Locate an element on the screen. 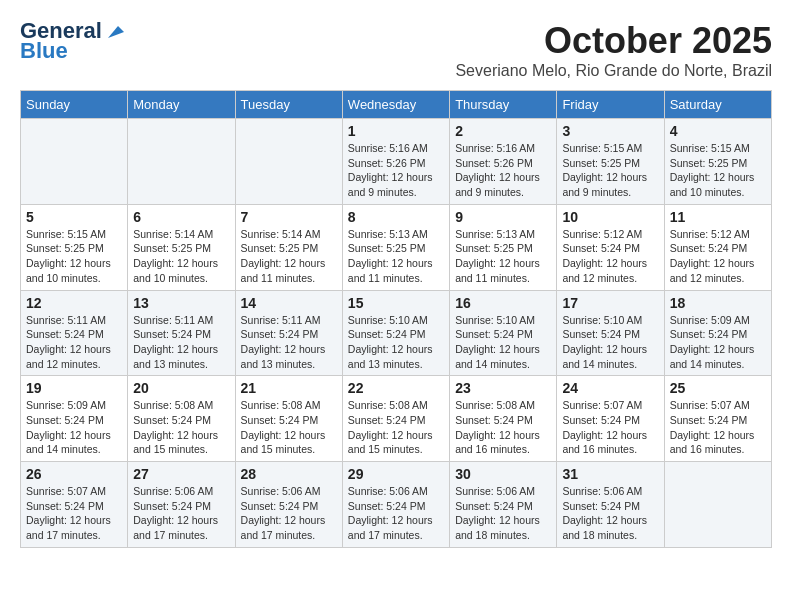 This screenshot has height=612, width=792. day-number: 25 is located at coordinates (718, 388).